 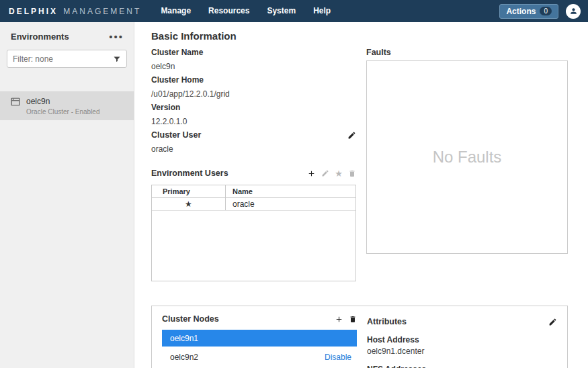 I want to click on cluster-environment-icon, so click(x=15, y=102).